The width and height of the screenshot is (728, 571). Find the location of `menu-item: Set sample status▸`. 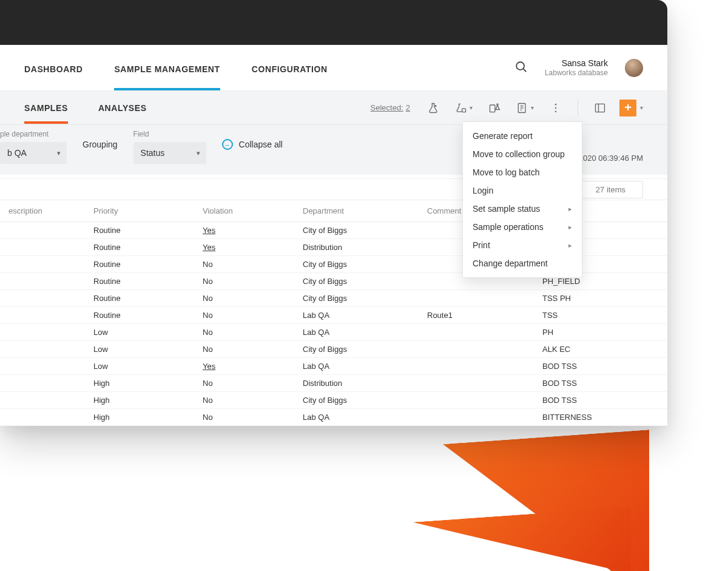

menu-item: Set sample status▸ is located at coordinates (522, 209).